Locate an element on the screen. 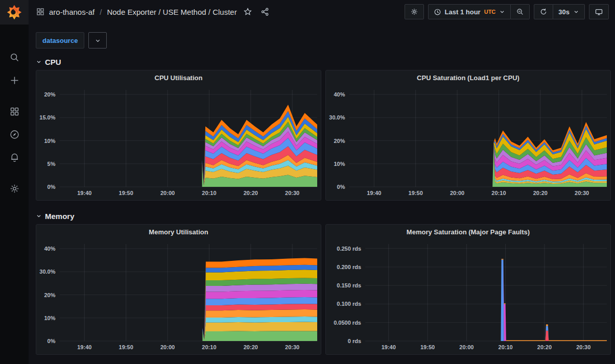 The height and width of the screenshot is (364, 615). memory-utilisation-chart-canvas: 19:4019:5020:0020:1020:2020:300%10%20%30… is located at coordinates (179, 296).